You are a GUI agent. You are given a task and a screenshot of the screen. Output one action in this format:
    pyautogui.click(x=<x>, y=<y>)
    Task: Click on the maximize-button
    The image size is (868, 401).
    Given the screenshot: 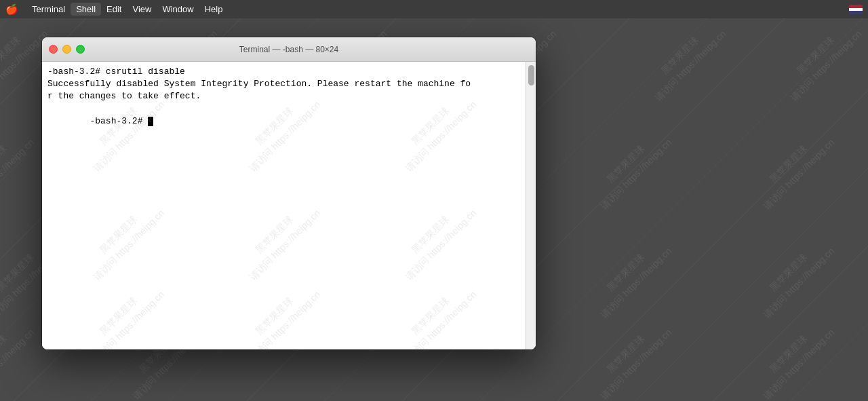 What is the action you would take?
    pyautogui.click(x=80, y=49)
    